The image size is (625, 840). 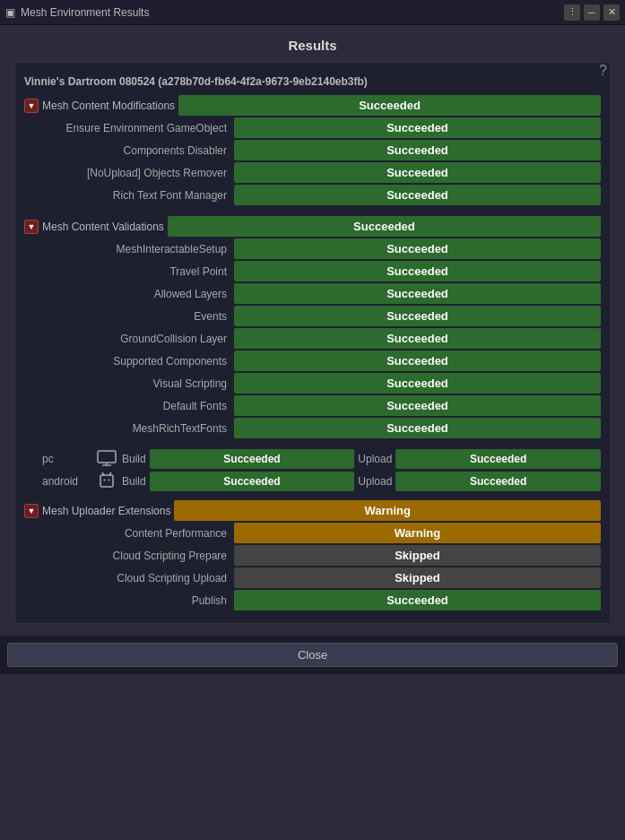 I want to click on validations-collapse-button: ▼, so click(x=31, y=227).